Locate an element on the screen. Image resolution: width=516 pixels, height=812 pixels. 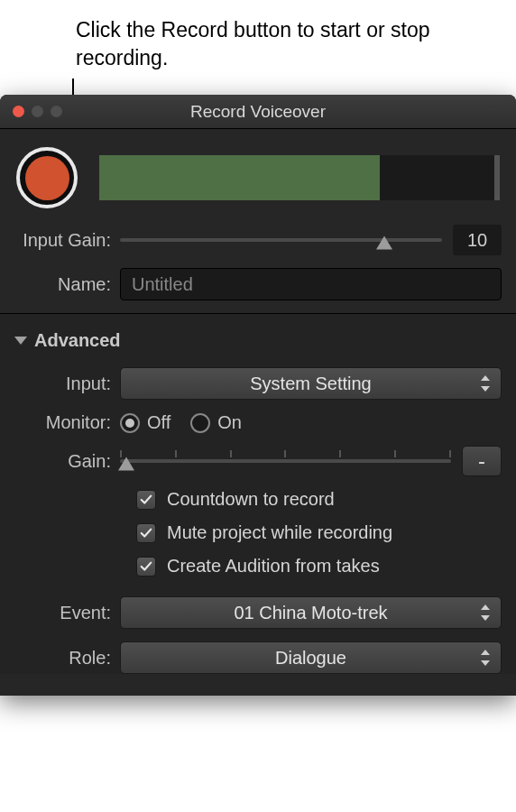
event-select-value: 01 China Moto-trek is located at coordinates (310, 614).